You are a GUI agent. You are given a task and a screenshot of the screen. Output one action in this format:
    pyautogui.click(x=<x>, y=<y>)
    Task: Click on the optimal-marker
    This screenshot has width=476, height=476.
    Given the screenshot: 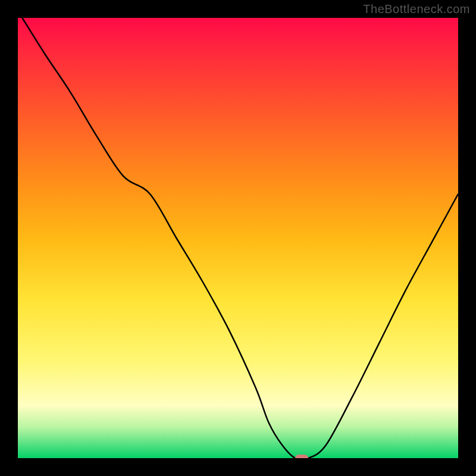 What is the action you would take?
    pyautogui.click(x=302, y=456)
    